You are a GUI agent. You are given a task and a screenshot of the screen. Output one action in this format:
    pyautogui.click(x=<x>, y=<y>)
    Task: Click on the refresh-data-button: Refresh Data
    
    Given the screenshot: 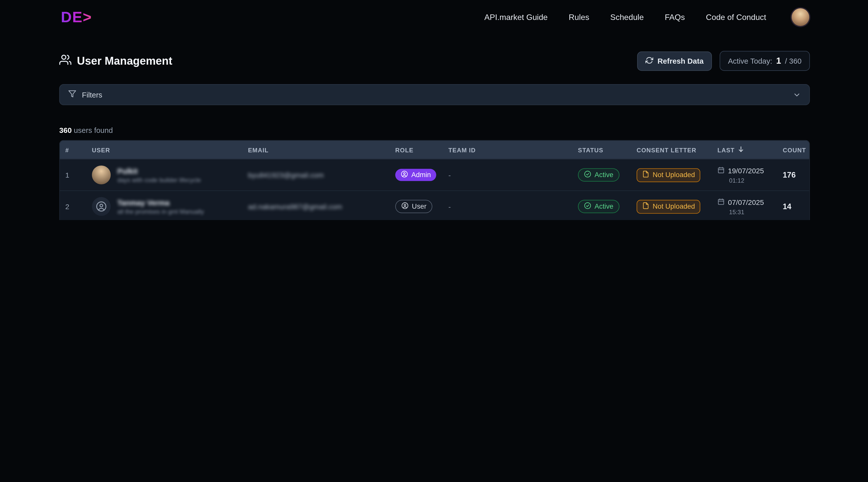 What is the action you would take?
    pyautogui.click(x=675, y=61)
    